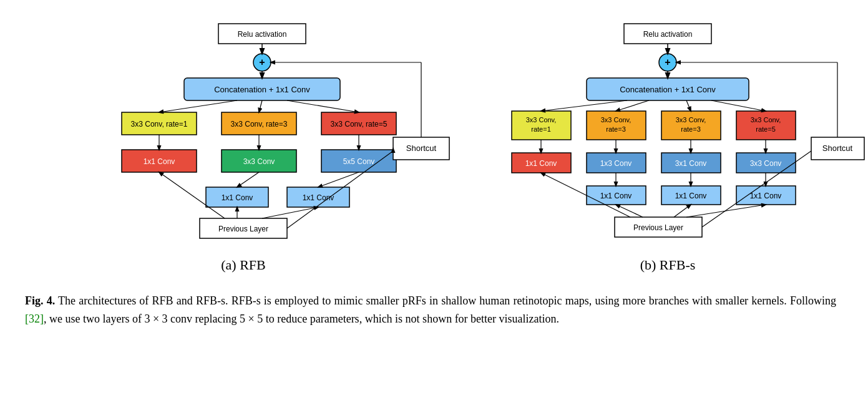 This screenshot has height=408, width=868. What do you see at coordinates (668, 265) in the screenshot?
I see `rfbs-label: (b) RFB-s` at bounding box center [668, 265].